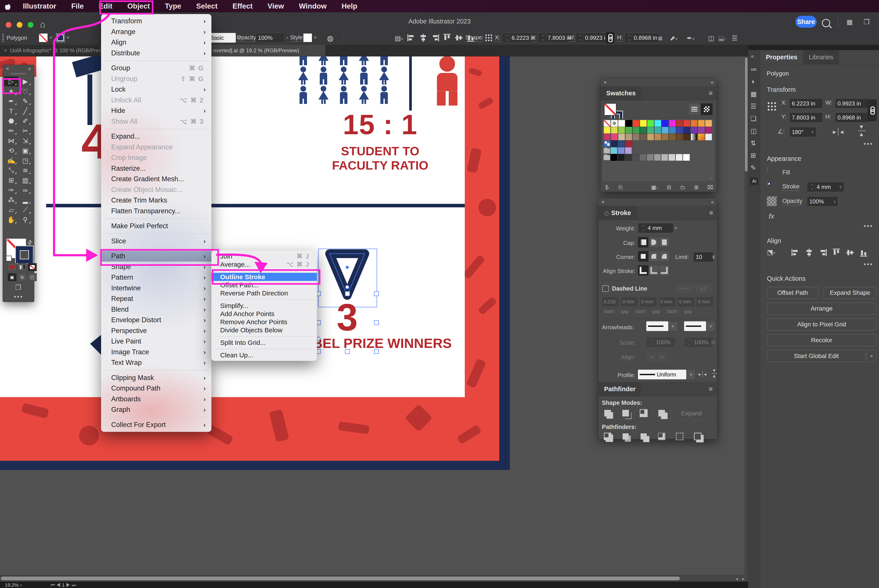  What do you see at coordinates (871, 356) in the screenshot?
I see `global-edit-options-caret: ˅` at bounding box center [871, 356].